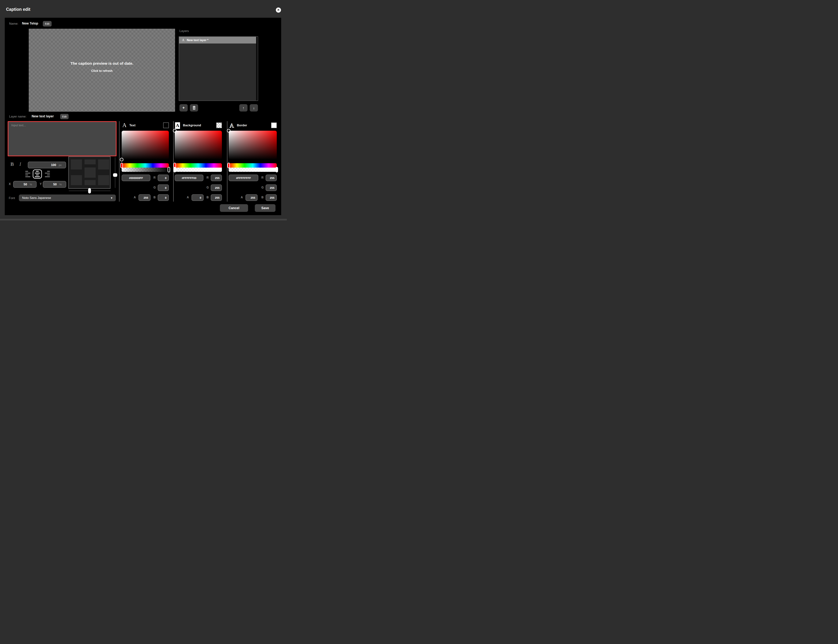 The height and width of the screenshot is (644, 838). I want to click on x-position-input: 50 %, so click(25, 184).